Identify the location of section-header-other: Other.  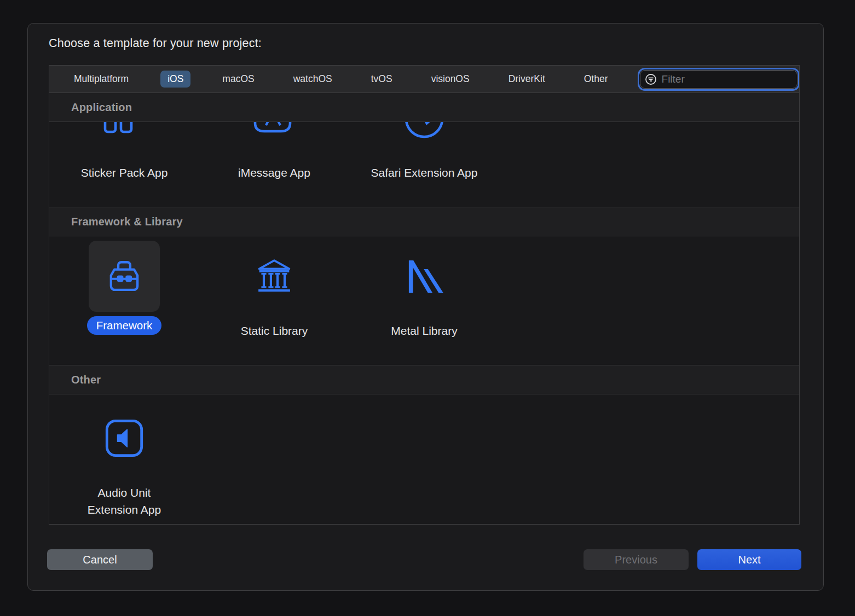
(424, 380).